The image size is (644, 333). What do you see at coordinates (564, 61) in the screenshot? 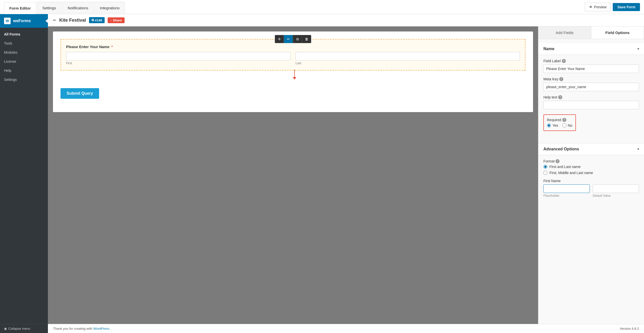
I see `field-label-help-icon: ?` at bounding box center [564, 61].